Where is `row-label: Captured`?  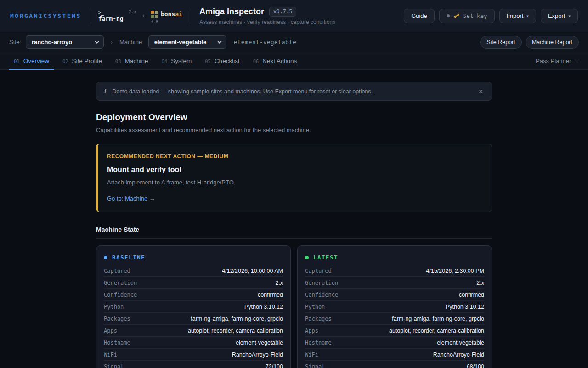
row-label: Captured is located at coordinates (117, 271).